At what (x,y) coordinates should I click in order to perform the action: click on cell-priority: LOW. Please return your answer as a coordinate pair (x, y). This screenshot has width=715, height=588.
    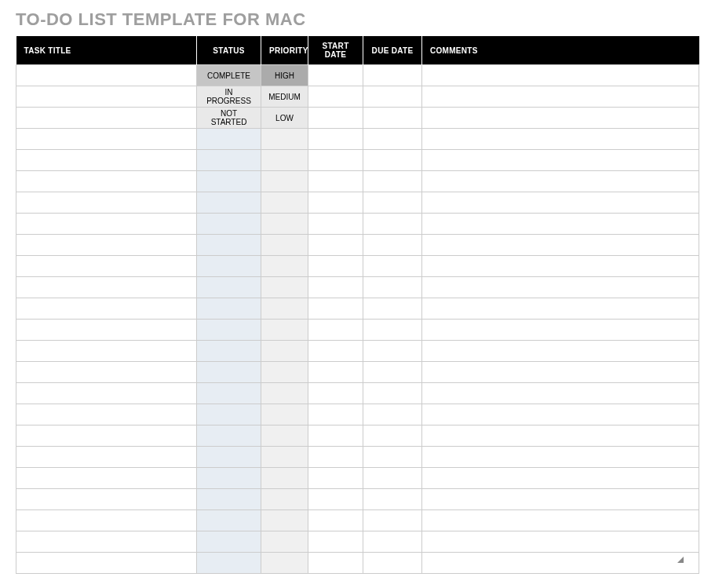
    Looking at the image, I should click on (285, 118).